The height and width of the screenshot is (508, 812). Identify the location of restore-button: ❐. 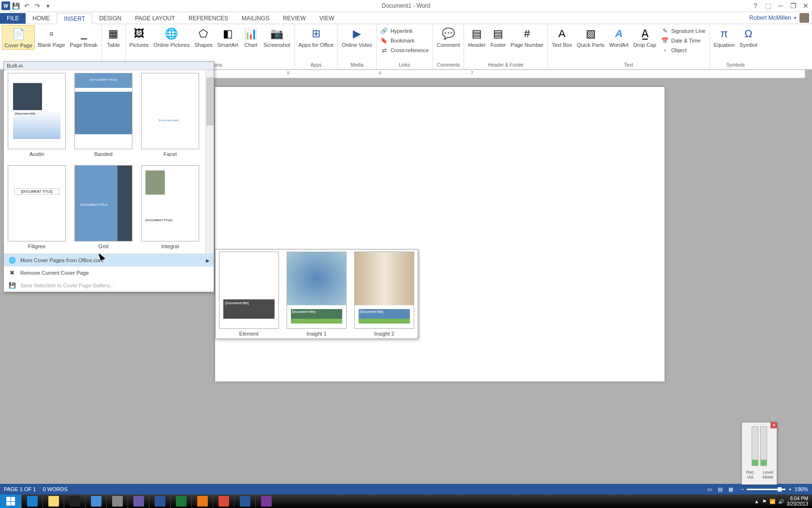
(793, 6).